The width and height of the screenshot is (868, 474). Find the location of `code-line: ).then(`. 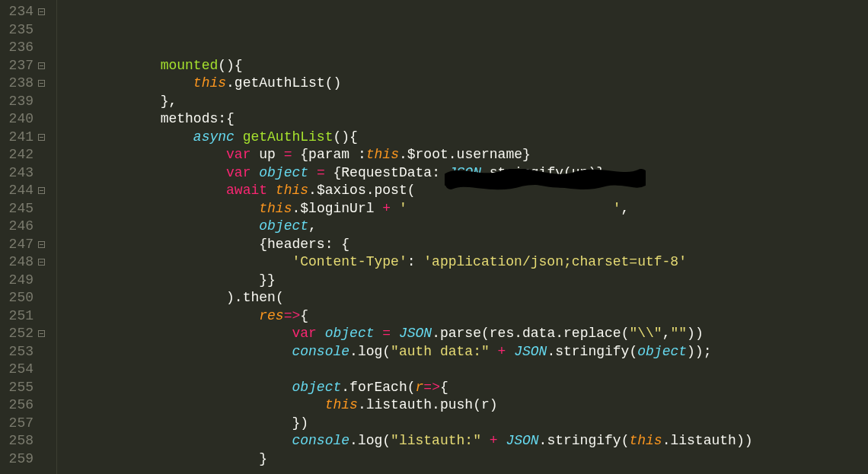

code-line: ).then( is located at coordinates (464, 298).